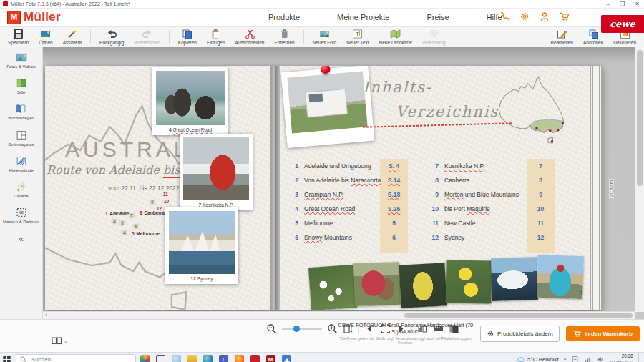 The width and height of the screenshot is (644, 362). What do you see at coordinates (202, 278) in the screenshot?
I see `photo-caption: 12Sydney` at bounding box center [202, 278].